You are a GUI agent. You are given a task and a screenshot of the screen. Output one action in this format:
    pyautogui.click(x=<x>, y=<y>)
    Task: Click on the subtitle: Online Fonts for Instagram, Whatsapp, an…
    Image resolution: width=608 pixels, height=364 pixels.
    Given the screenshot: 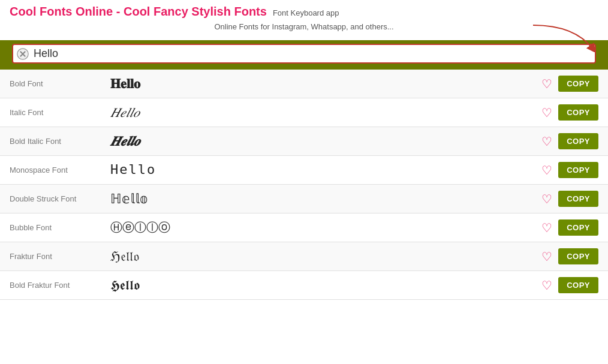 What is the action you would take?
    pyautogui.click(x=304, y=26)
    